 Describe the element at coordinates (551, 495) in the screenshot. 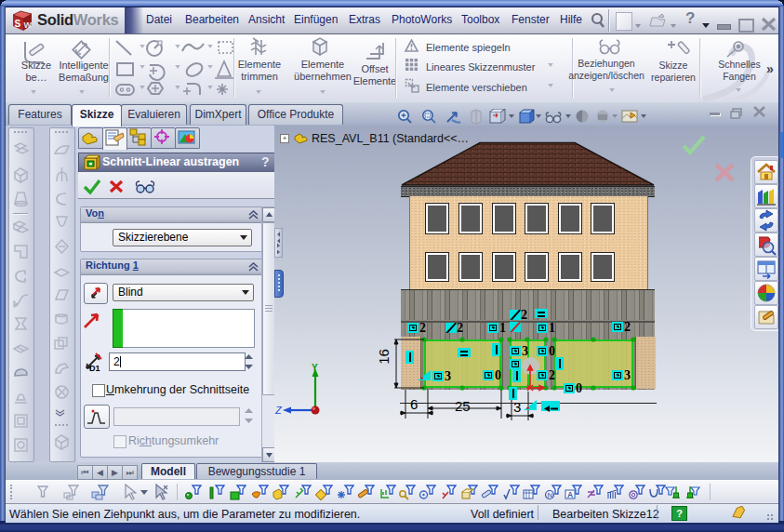

I see `svg-text: N` at that location.